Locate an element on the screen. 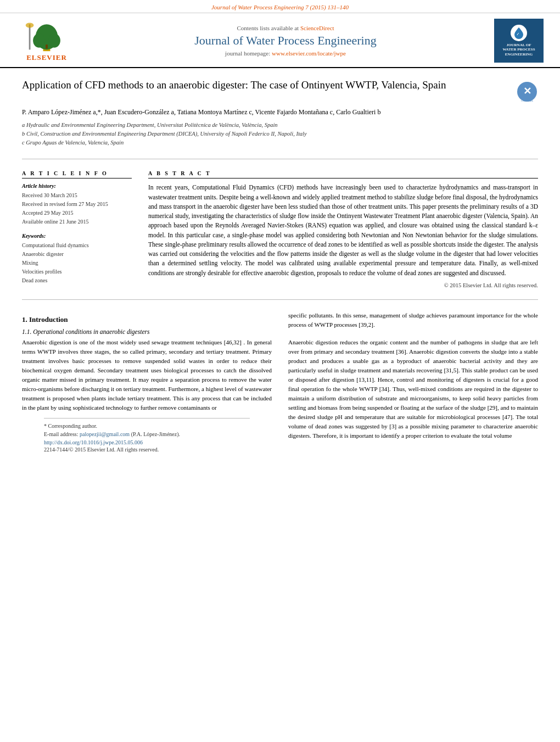 This screenshot has width=560, height=742. svg-text: CrossMark is located at coordinates (527, 101).